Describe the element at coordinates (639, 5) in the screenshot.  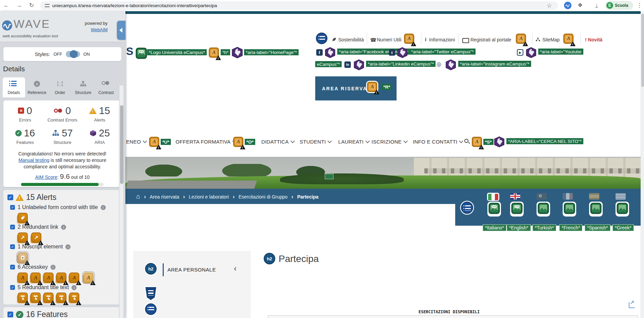
I see `browser-menu-icon: ⋮` at that location.